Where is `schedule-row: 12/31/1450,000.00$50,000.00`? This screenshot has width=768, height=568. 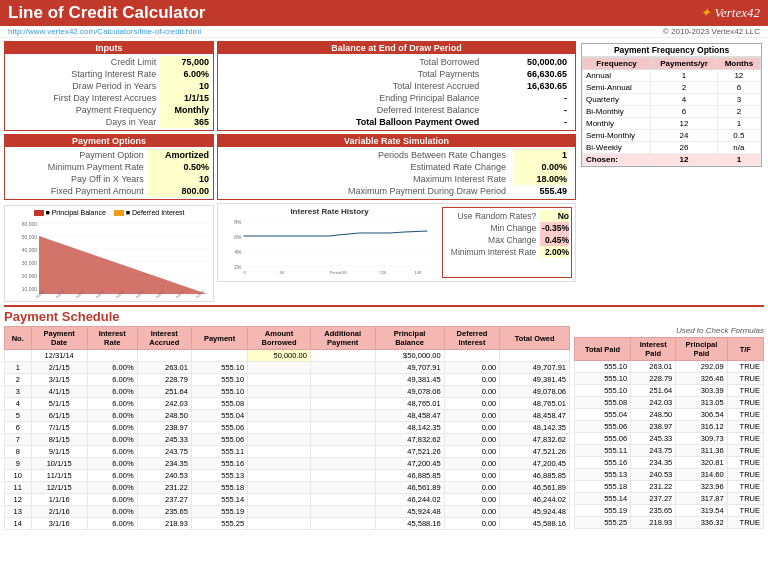 schedule-row: 12/31/1450,000.00$50,000.00 is located at coordinates (288, 356).